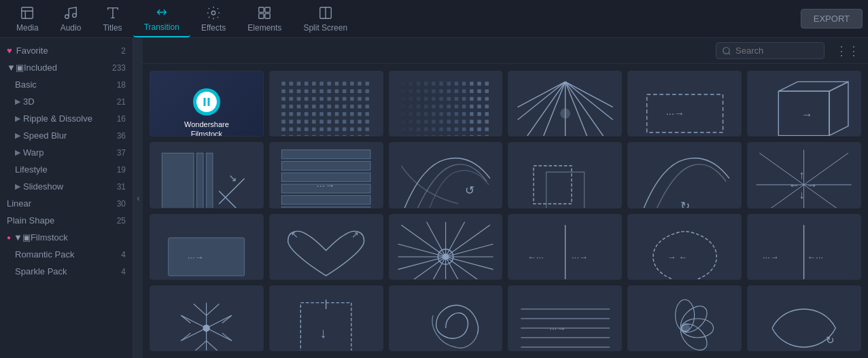 The image size is (868, 358). What do you see at coordinates (804, 318) in the screenshot?
I see `transition-card-curve-arrow: ↻` at bounding box center [804, 318].